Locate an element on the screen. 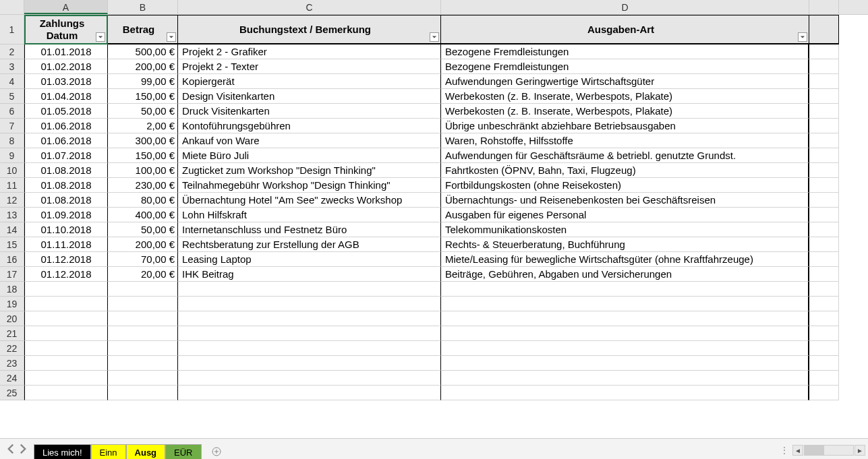  cell-amount: 400,00 € is located at coordinates (143, 215).